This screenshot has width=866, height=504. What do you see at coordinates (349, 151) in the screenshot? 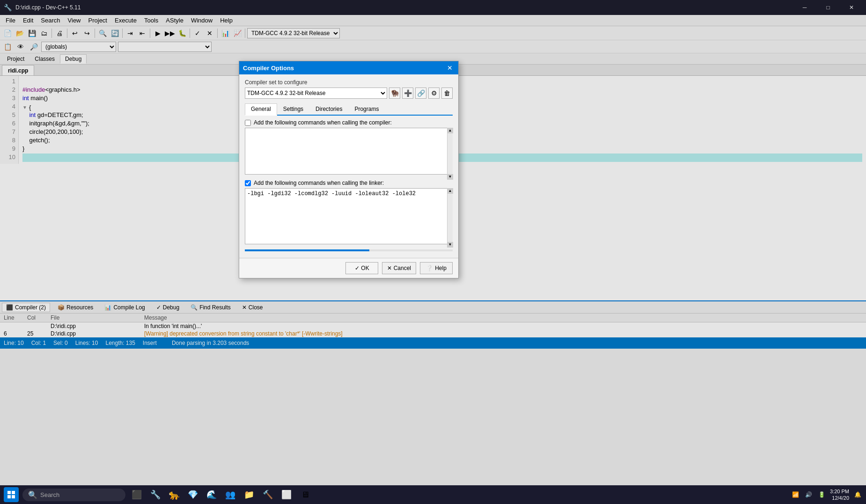
I see `compiler-commands-textarea` at bounding box center [349, 151].